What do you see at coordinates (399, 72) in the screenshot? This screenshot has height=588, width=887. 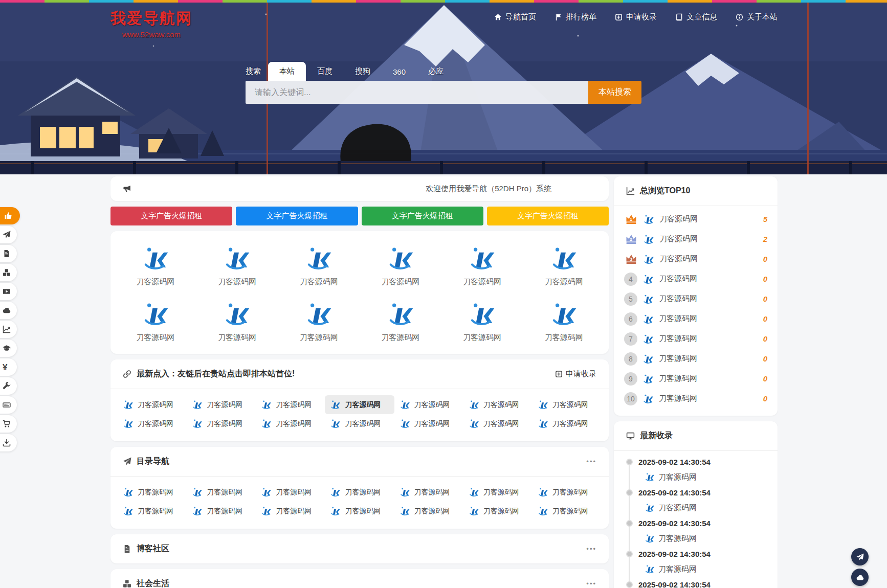 I see `search-tab-360: 360` at bounding box center [399, 72].